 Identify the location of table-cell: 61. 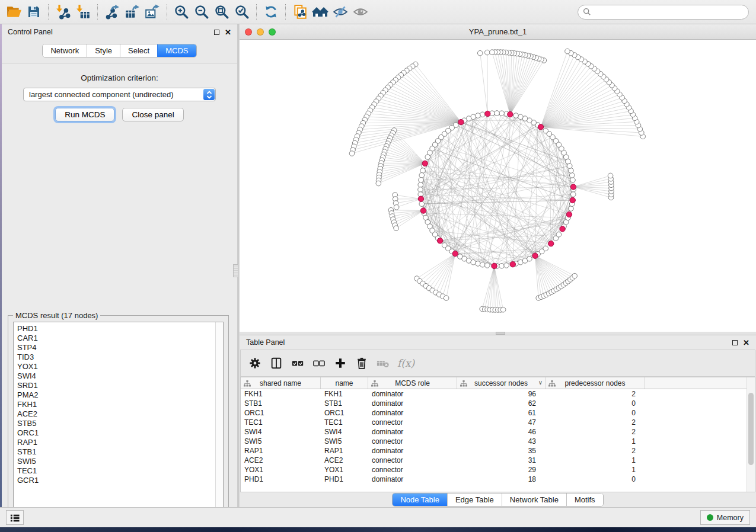
(502, 413).